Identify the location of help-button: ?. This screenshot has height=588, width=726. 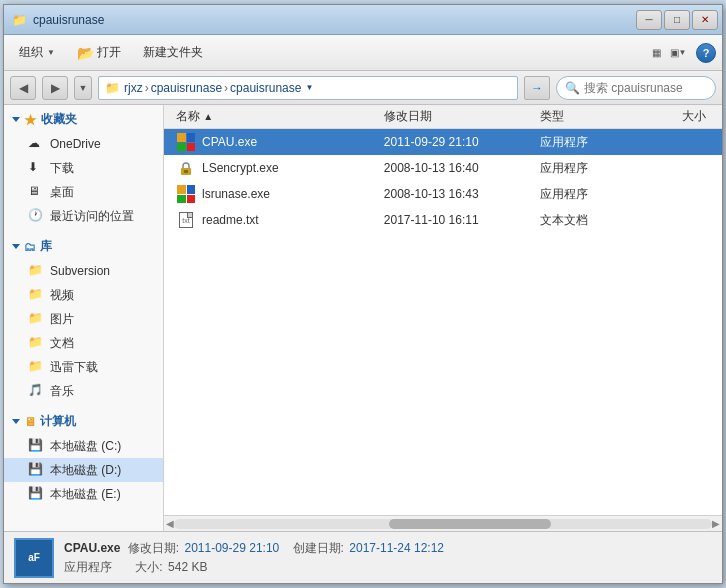
(706, 53).